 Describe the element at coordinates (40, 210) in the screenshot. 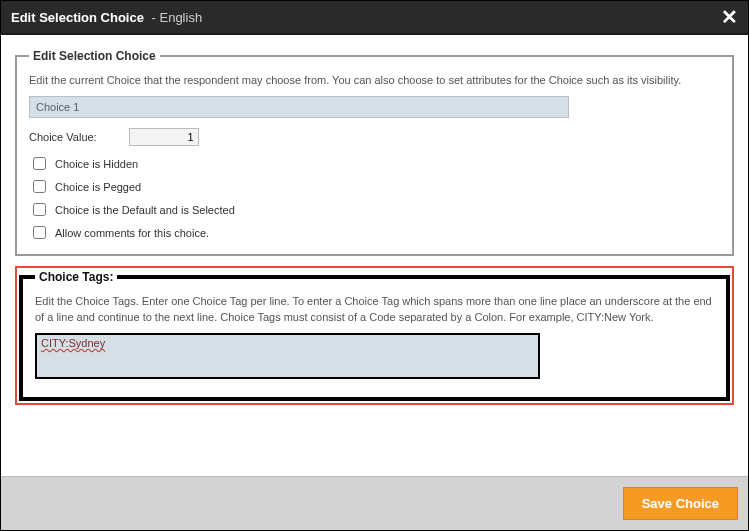

I see `cb-default` at that location.